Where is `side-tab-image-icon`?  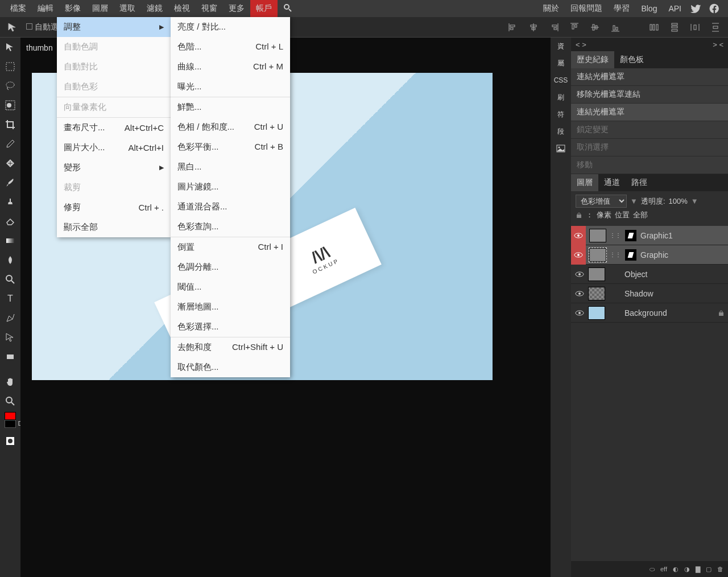
side-tab-image-icon is located at coordinates (561, 149).